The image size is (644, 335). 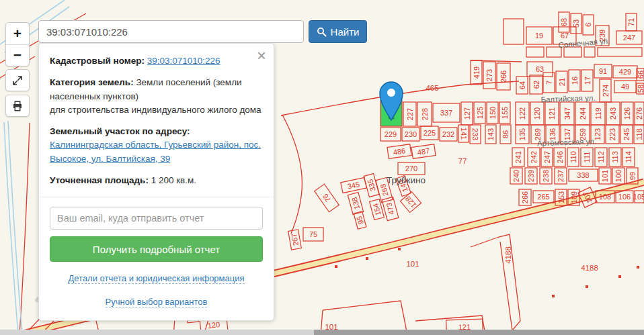 What do you see at coordinates (17, 44) in the screenshot?
I see `zoom-controls: + −` at bounding box center [17, 44].